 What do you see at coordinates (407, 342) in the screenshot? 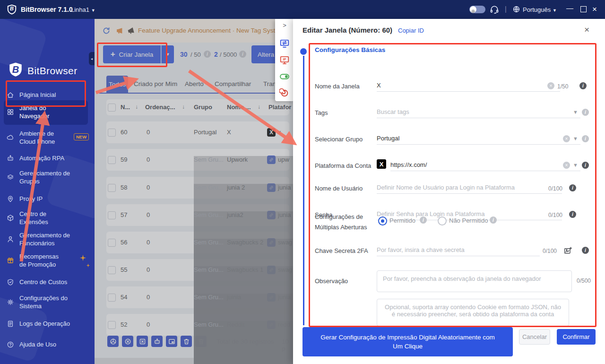
I see `generate-fingerprint-button: Gerar Configuração de Impressão Digital …` at bounding box center [407, 342].